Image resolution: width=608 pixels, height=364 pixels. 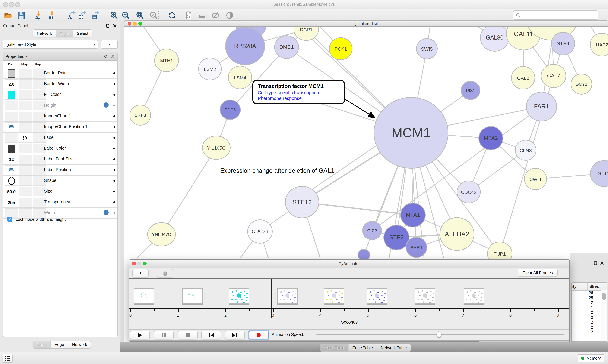 I want to click on expand-all-icon, so click(x=106, y=56).